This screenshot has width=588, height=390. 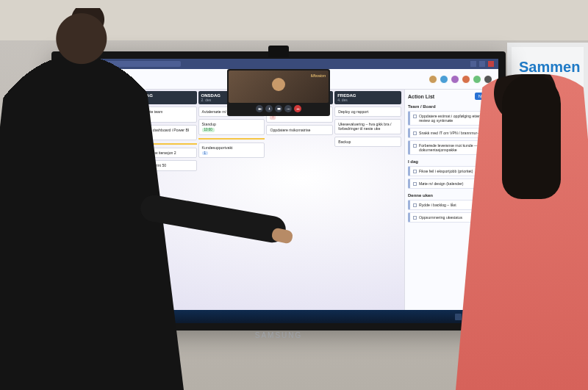 What do you see at coordinates (232, 124) in the screenshot?
I see `card-title: Standup` at bounding box center [232, 124].